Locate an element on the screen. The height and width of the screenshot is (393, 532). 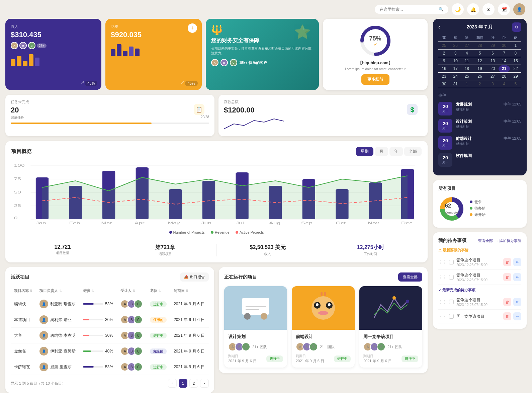
view-all-todo-link: 查看全部 is located at coordinates (485, 241).